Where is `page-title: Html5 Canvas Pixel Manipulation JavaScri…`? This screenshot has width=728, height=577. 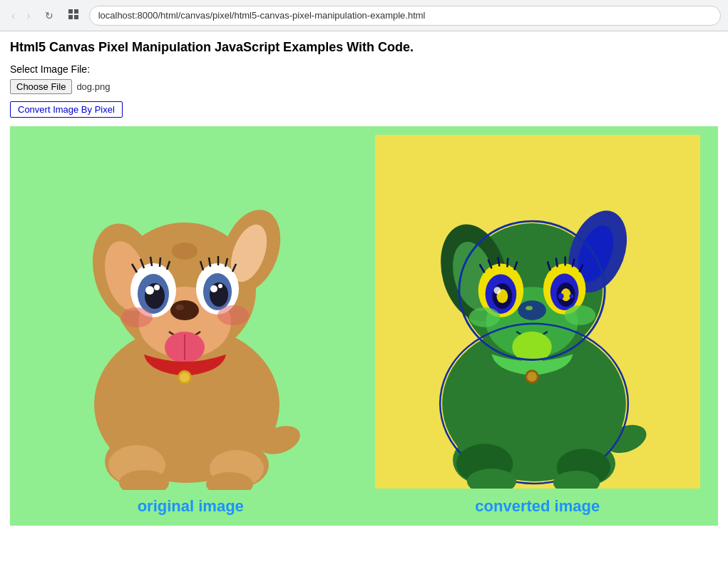 page-title: Html5 Canvas Pixel Manipulation JavaScri… is located at coordinates (364, 47).